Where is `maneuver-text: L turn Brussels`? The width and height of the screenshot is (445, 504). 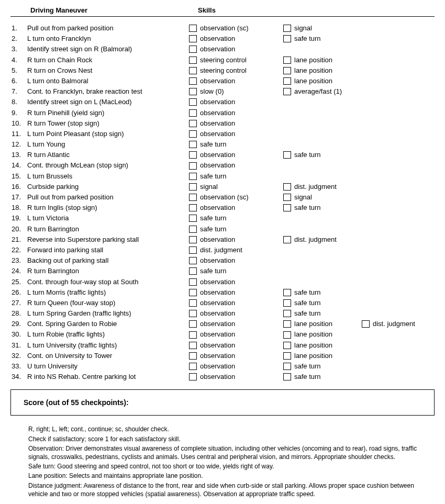
maneuver-text: L turn Brussels is located at coordinates (108, 176).